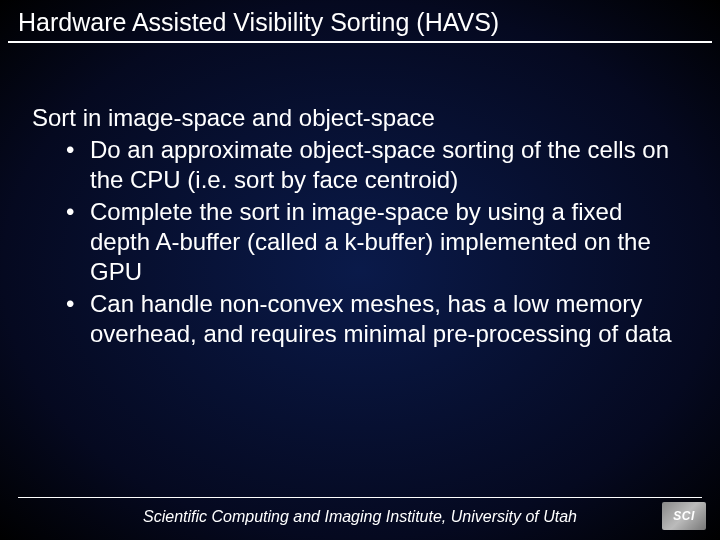  I want to click on sci-logo-icon: SCI, so click(684, 516).